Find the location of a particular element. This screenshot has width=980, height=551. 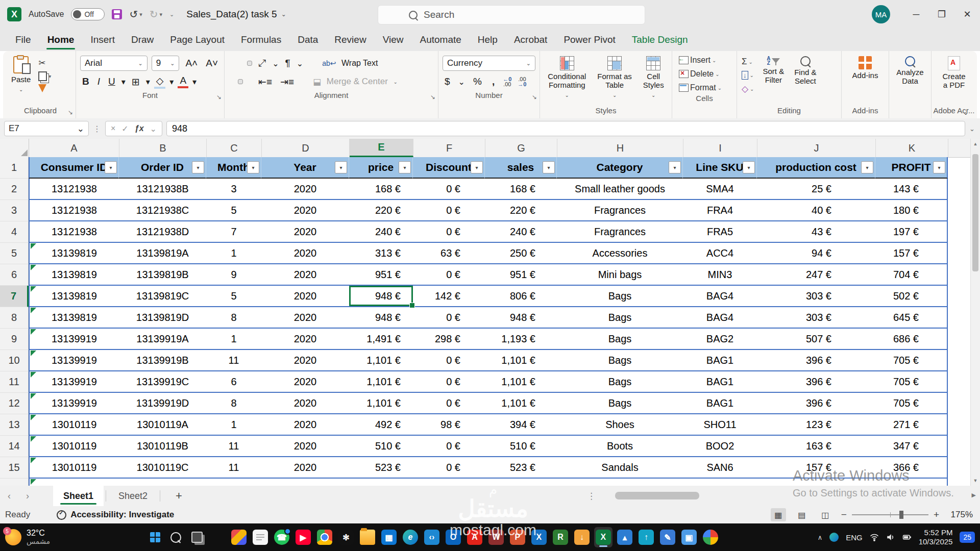

cell: 247 € is located at coordinates (816, 275).